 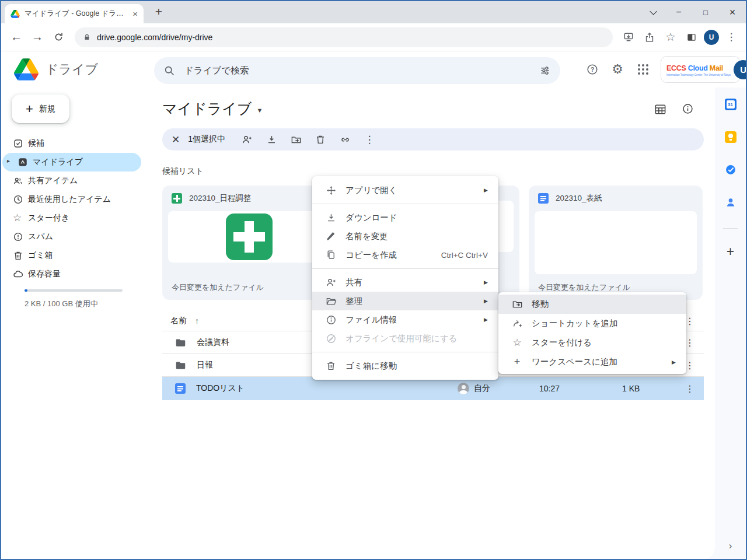 What do you see at coordinates (711, 37) in the screenshot?
I see `browser-profile-avatar: U` at bounding box center [711, 37].